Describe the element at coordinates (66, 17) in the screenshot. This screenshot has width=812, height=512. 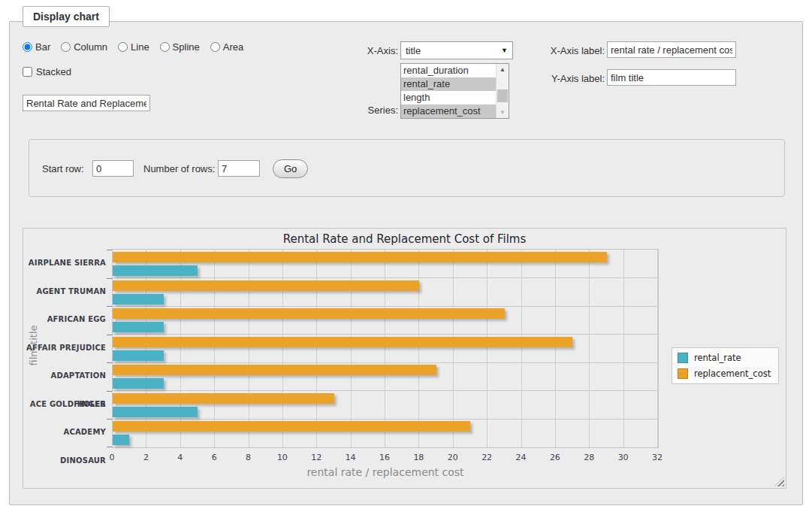
I see `fieldset-legend: Display chart` at that location.